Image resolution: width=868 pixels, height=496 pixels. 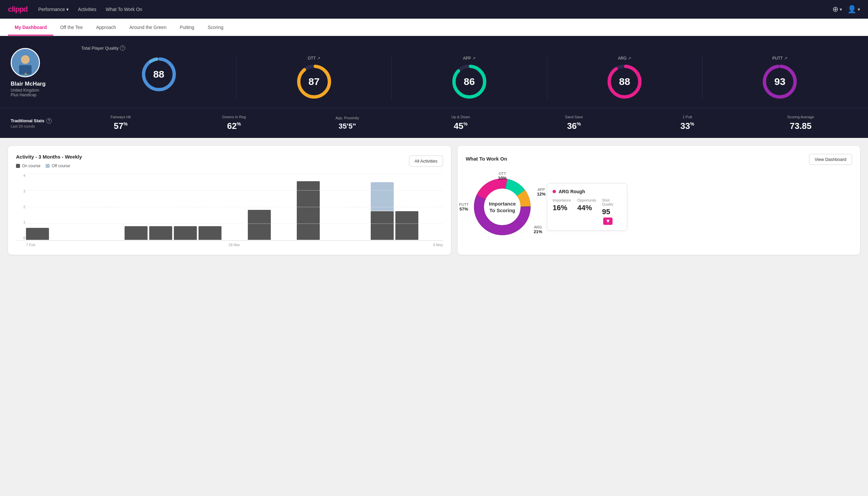 What do you see at coordinates (314, 58) in the screenshot?
I see `ott-label: OTT ↗` at bounding box center [314, 58].